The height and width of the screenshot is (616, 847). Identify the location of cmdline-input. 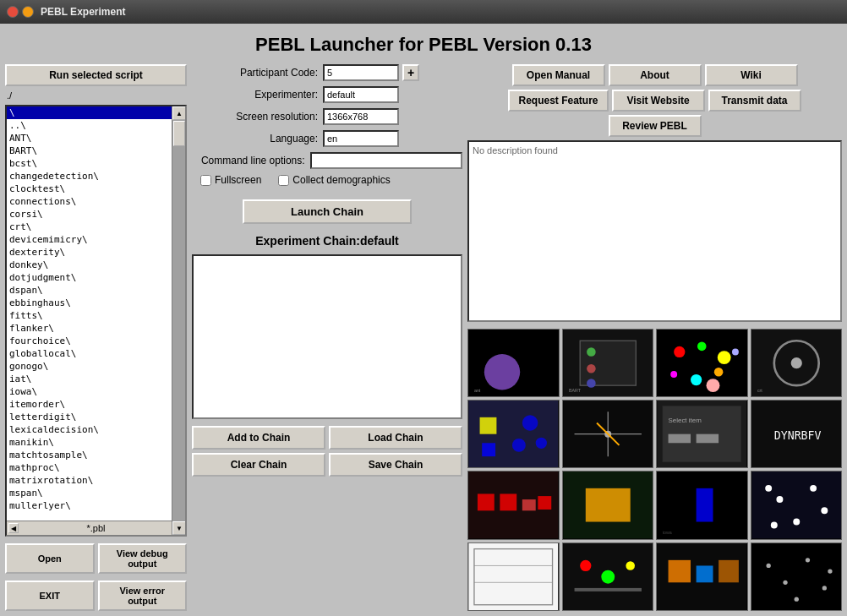
(386, 161).